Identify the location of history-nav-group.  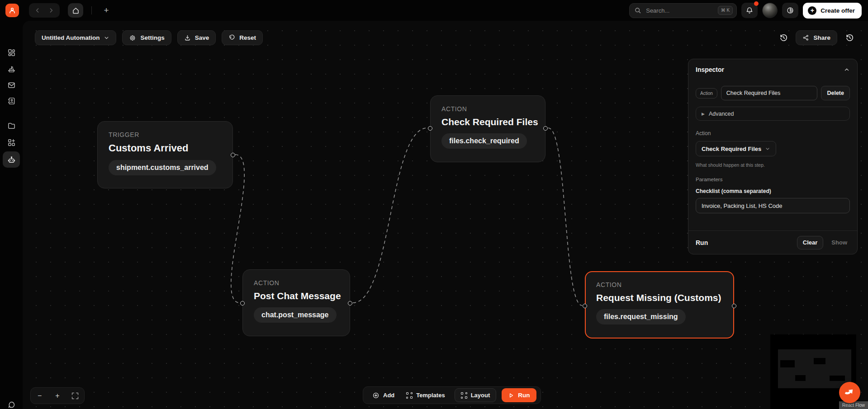
(44, 10).